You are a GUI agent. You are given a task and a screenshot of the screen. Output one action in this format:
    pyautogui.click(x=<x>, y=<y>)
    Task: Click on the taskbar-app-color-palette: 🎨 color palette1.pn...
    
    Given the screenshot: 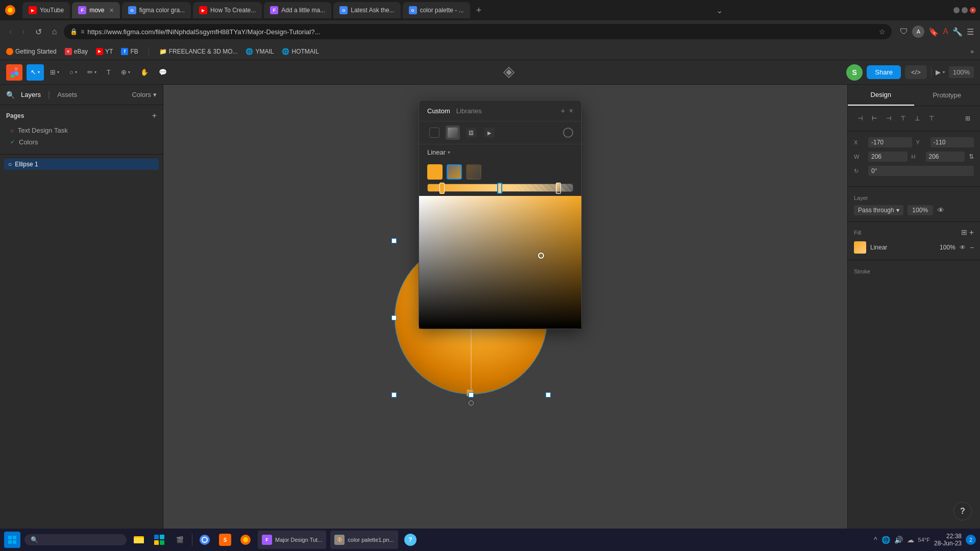 What is the action you would take?
    pyautogui.click(x=364, y=540)
    